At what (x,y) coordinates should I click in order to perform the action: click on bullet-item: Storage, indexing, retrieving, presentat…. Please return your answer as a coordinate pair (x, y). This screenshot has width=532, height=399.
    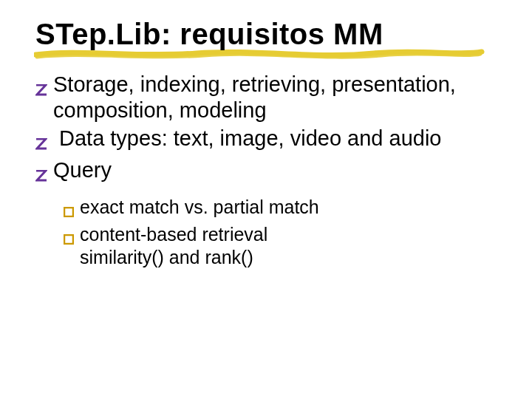
    Looking at the image, I should click on (269, 98).